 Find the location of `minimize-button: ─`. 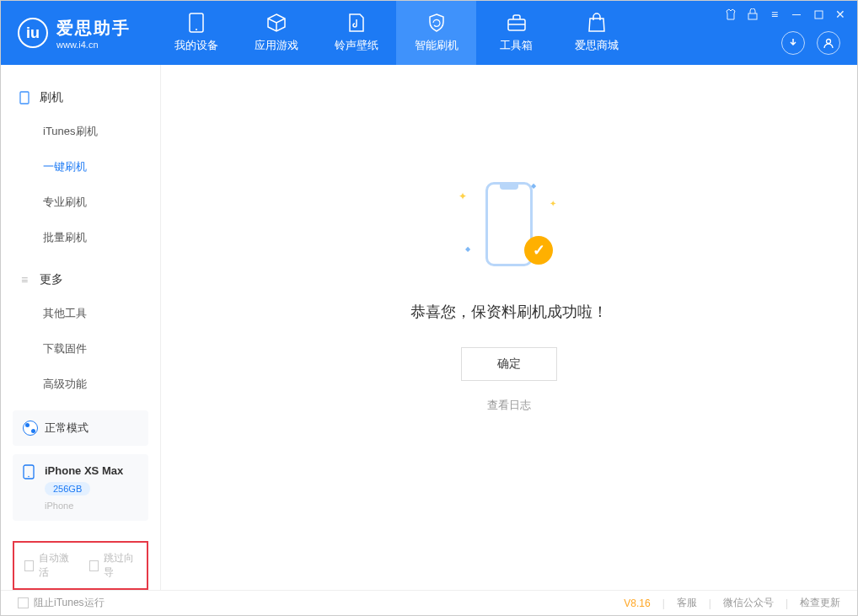

minimize-button: ─ is located at coordinates (796, 14).